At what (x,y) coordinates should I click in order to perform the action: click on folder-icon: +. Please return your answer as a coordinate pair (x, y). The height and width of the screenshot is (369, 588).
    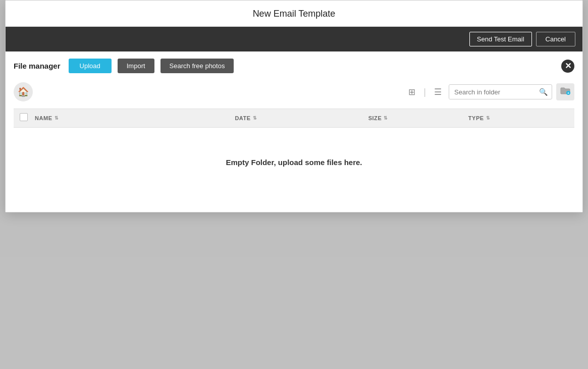
    Looking at the image, I should click on (565, 92).